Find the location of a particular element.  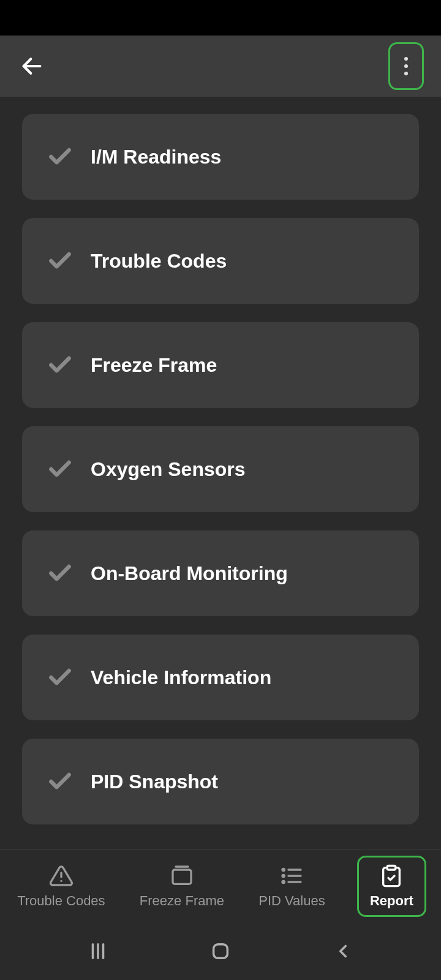

recent-icon is located at coordinates (98, 951).